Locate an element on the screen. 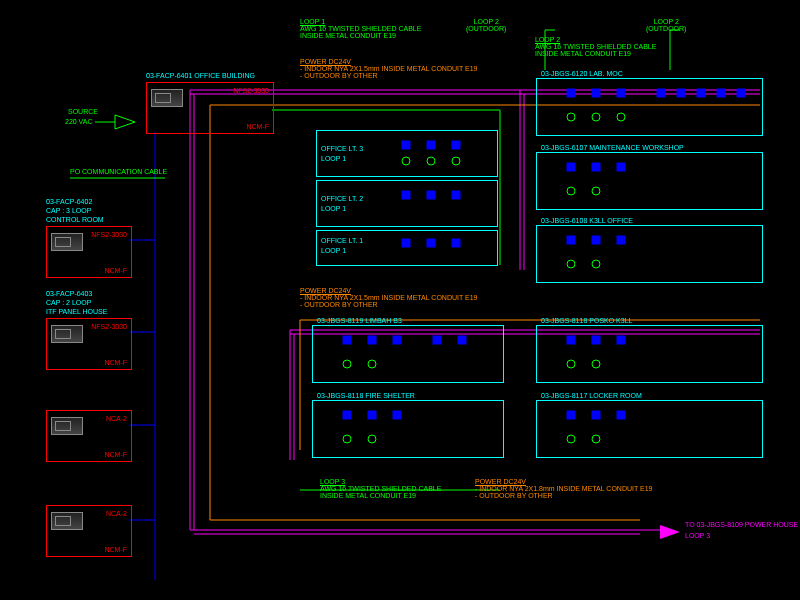  main-net: NCM-F is located at coordinates (258, 126).